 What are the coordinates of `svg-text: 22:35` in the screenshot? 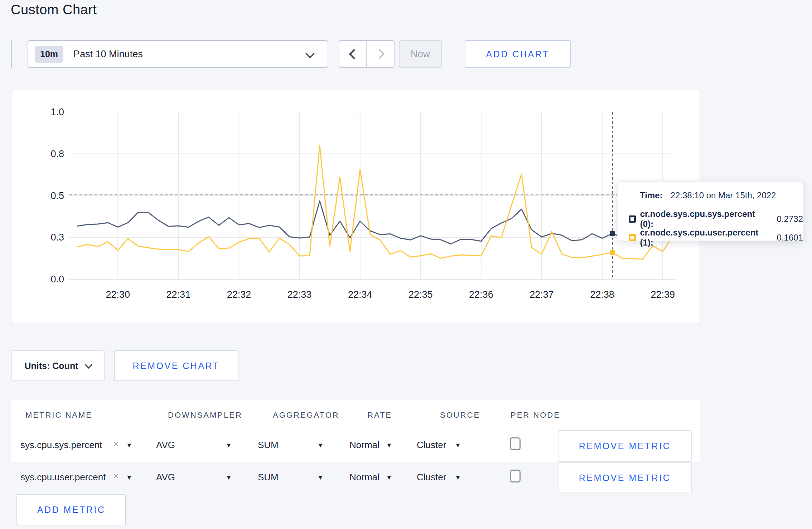 It's located at (421, 295).